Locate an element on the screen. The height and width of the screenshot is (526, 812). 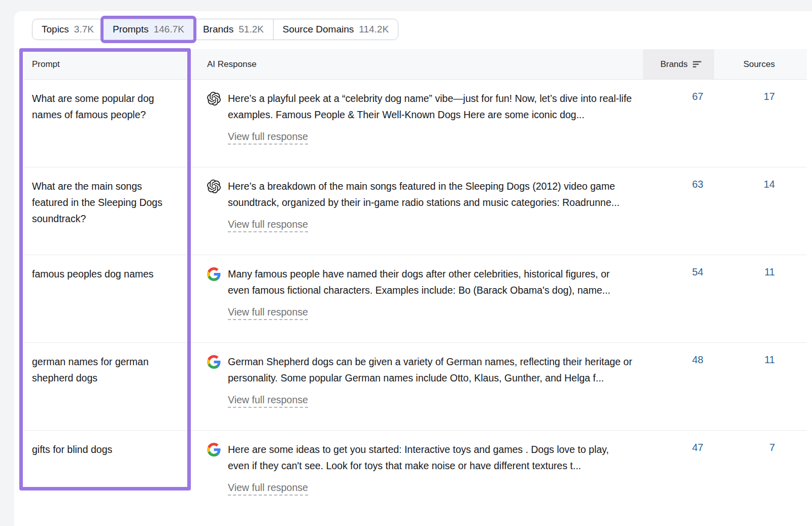
ai-response-cell: Here’s a breakdown of the main songs fea… is located at coordinates (417, 211).